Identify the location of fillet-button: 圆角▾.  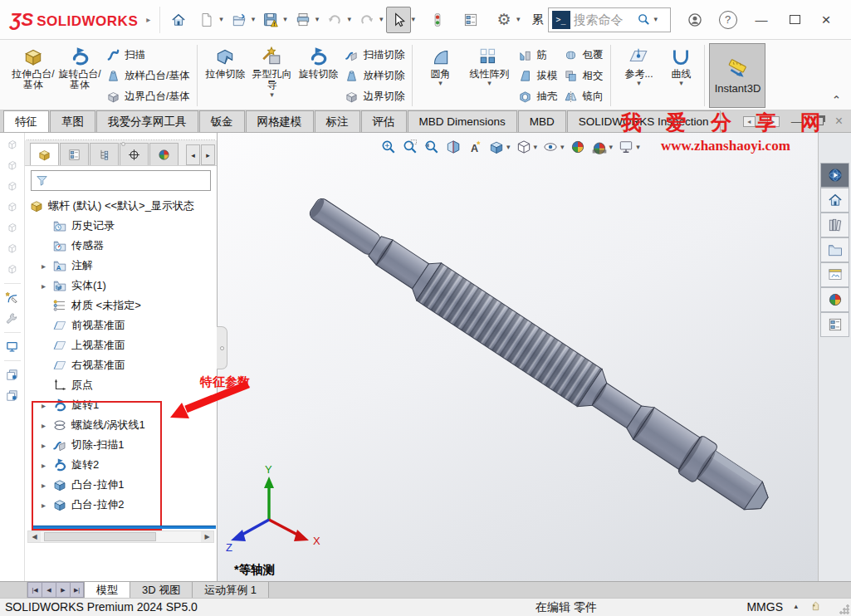
(440, 76).